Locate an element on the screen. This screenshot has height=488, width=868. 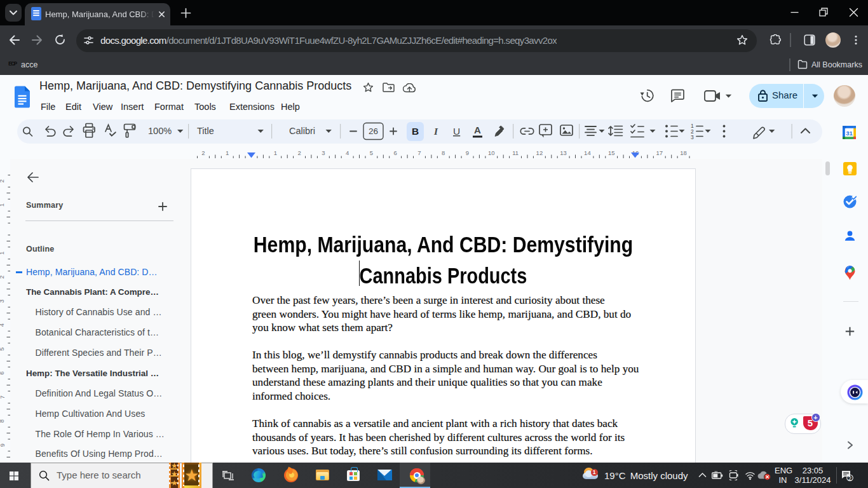
svg-text: 10 is located at coordinates (492, 152).